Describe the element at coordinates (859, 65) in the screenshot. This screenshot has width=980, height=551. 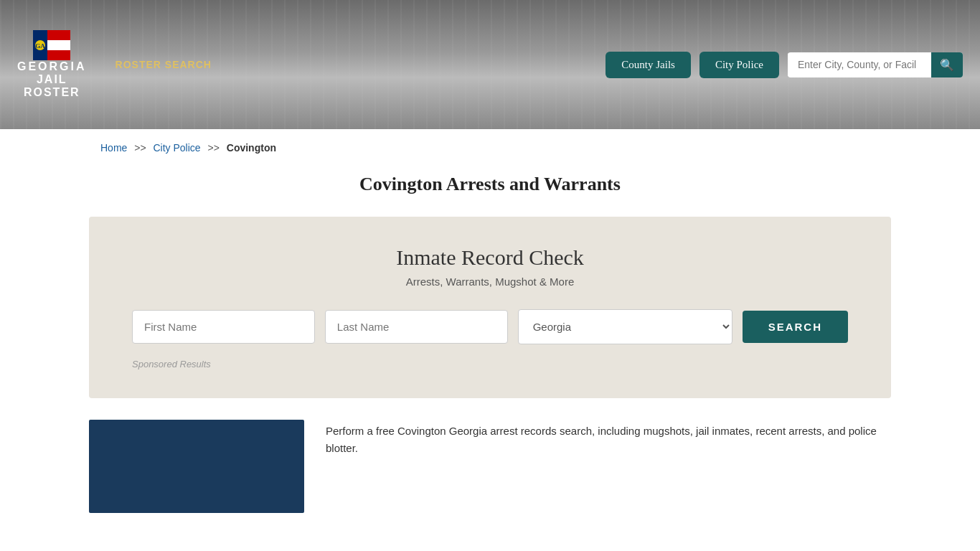
I see `header-search-input` at that location.